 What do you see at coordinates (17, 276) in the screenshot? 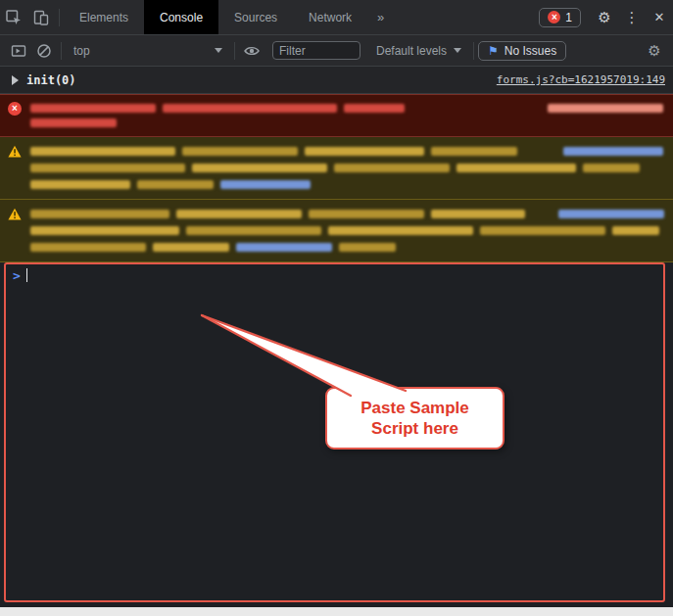
I see `console-prompt-icon: >` at bounding box center [17, 276].